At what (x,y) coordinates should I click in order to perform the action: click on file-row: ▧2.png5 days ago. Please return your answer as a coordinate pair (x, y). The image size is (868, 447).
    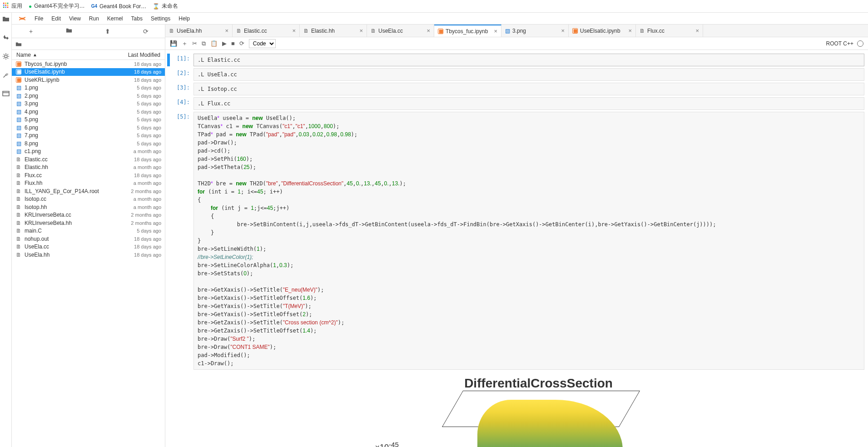
    Looking at the image, I should click on (88, 96).